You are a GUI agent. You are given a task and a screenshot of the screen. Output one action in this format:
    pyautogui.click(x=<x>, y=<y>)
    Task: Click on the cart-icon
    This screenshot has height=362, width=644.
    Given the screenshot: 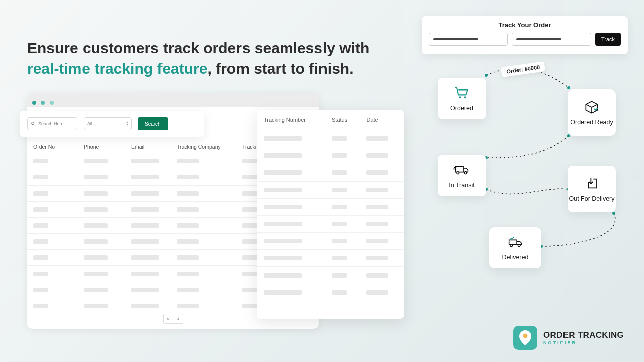 What is the action you would take?
    pyautogui.click(x=462, y=93)
    